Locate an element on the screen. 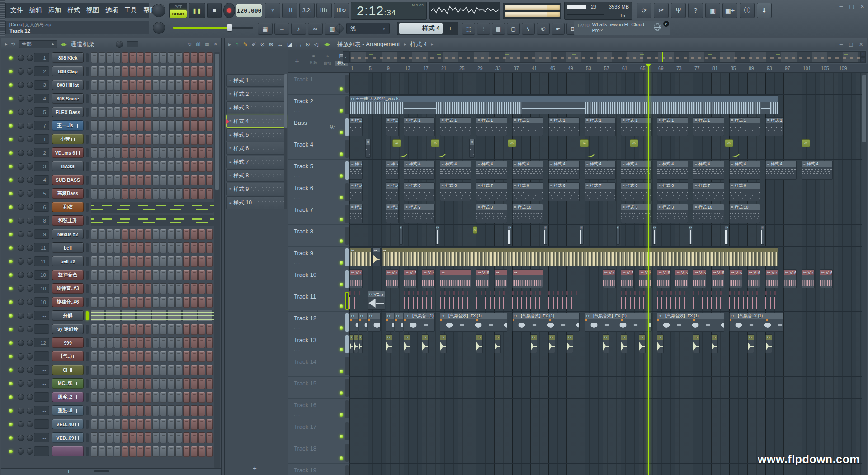 This screenshot has width=868, height=475. pat-song-toggle: PAT SONG is located at coordinates (178, 10).